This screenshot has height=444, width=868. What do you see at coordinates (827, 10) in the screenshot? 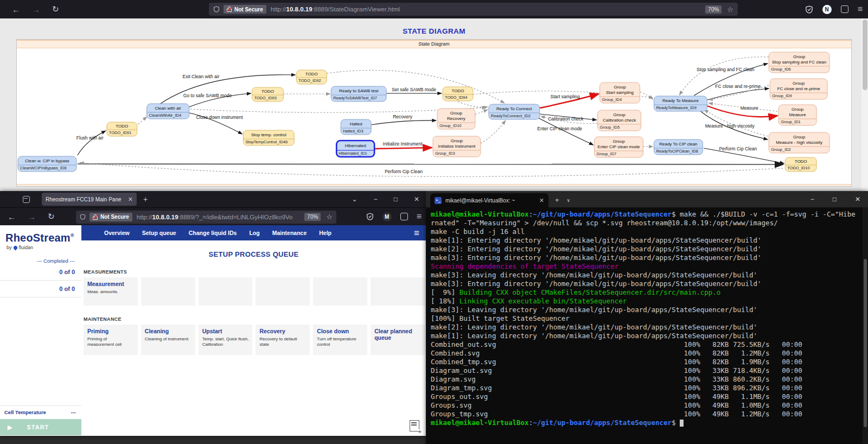
I see `extension-n-icon: N` at bounding box center [827, 10].